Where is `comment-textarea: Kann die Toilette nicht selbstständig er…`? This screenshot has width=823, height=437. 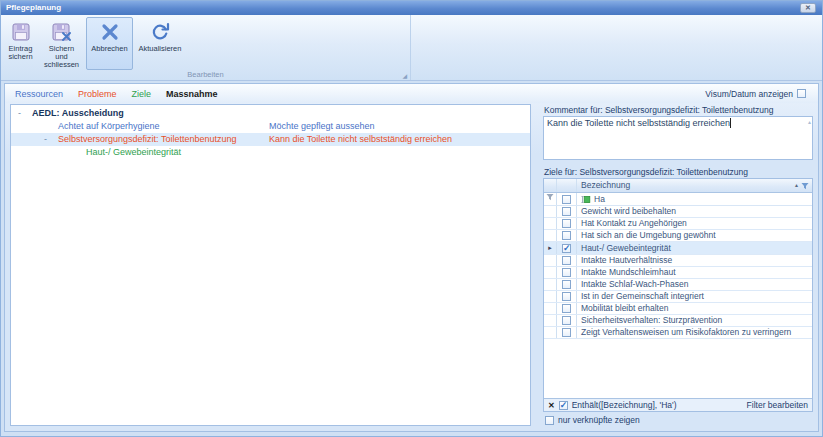
comment-textarea: Kann die Toilette nicht selbstständig er… is located at coordinates (678, 138).